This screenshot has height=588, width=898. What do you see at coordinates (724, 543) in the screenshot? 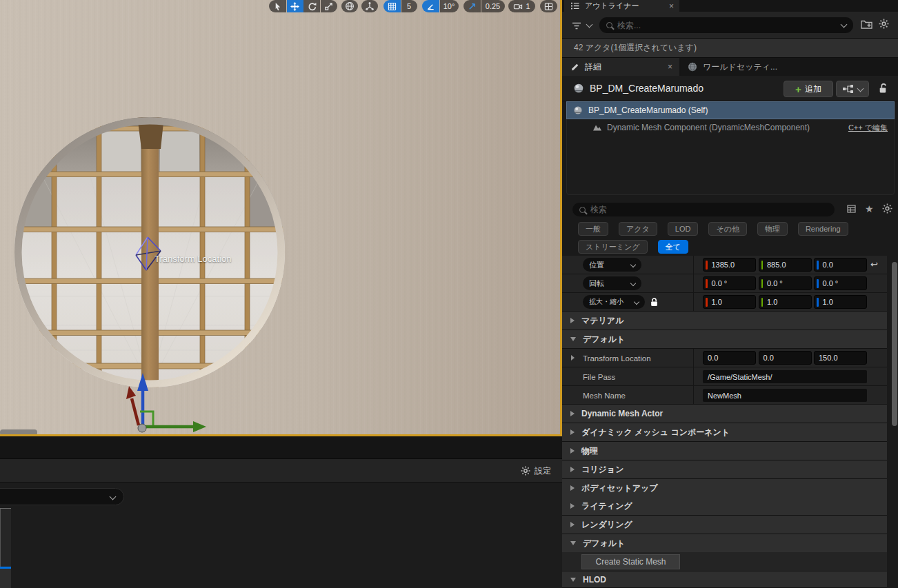
I see `section-default-2: デフォルト` at bounding box center [724, 543].